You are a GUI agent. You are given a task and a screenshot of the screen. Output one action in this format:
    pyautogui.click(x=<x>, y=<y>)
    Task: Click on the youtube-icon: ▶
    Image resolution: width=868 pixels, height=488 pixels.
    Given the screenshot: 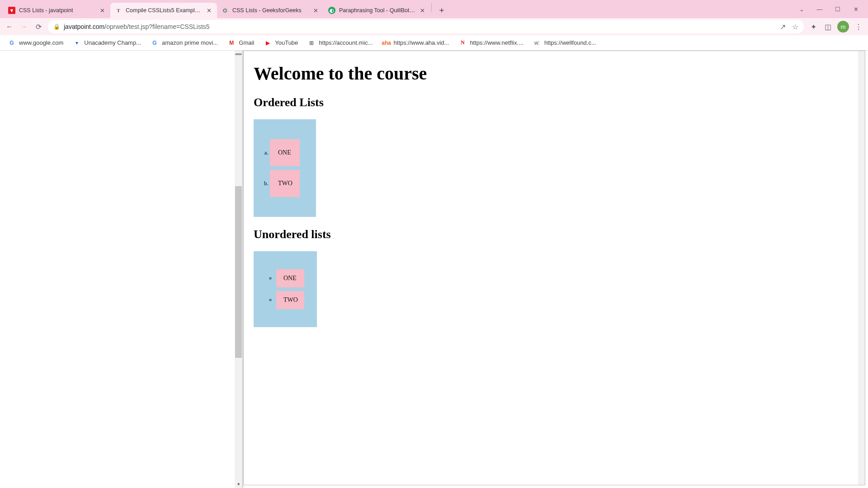 What is the action you would take?
    pyautogui.click(x=268, y=43)
    